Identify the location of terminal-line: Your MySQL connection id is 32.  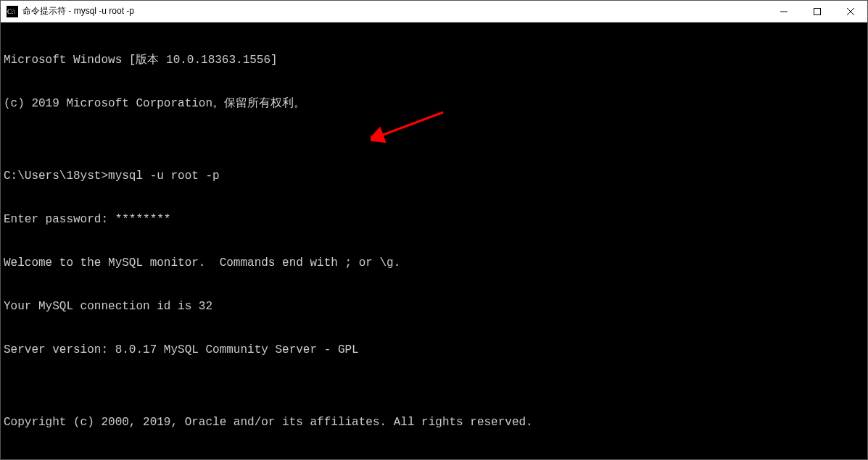
(434, 306).